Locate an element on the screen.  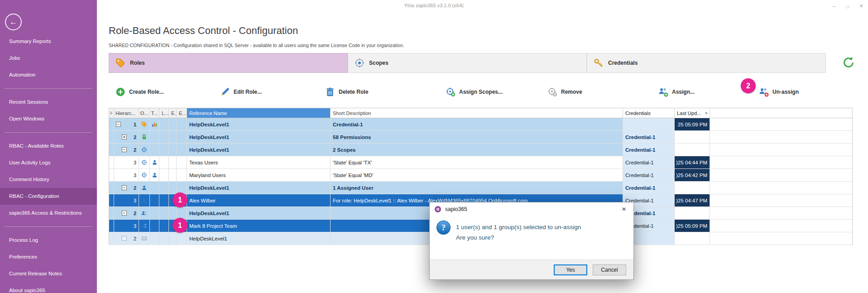
table-row-4: 3Texas Users'State' Equal 'TX'Credential… is located at coordinates (481, 163).